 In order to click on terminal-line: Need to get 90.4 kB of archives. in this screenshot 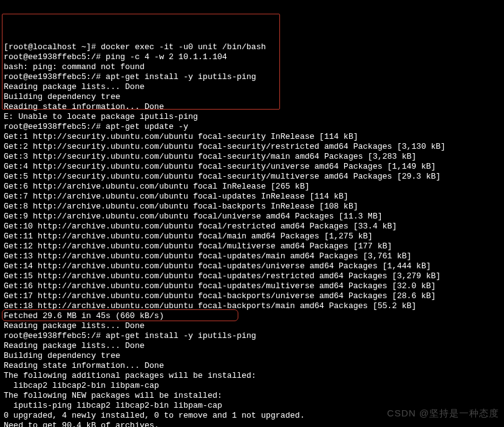, I will do `click(252, 424)`.